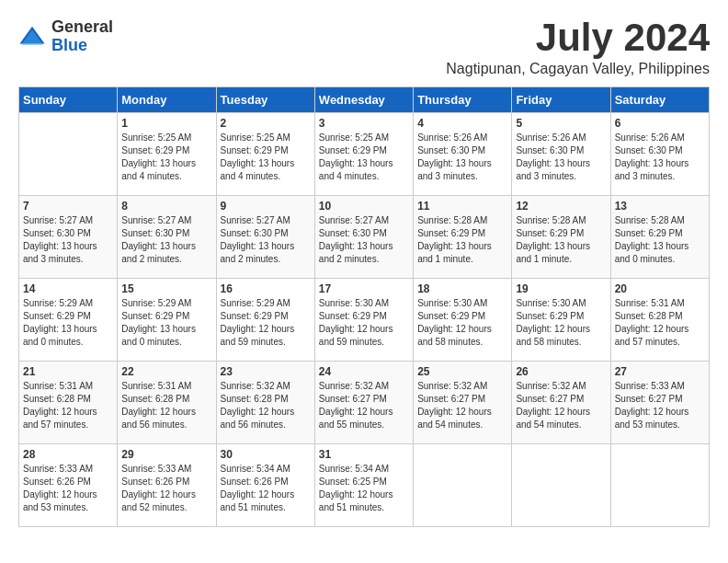  What do you see at coordinates (561, 206) in the screenshot?
I see `day-number: 12` at bounding box center [561, 206].